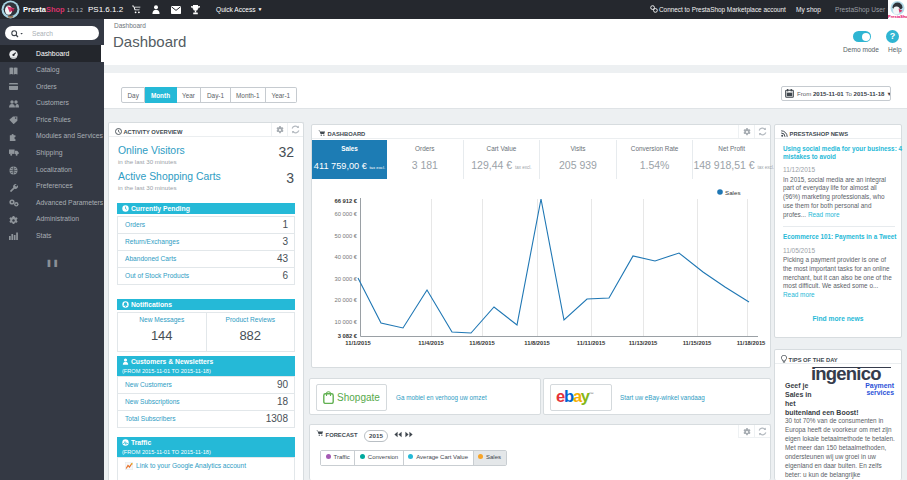 The width and height of the screenshot is (907, 480). Describe the element at coordinates (346, 300) in the screenshot. I see `svg-text: 20 000 €` at that location.